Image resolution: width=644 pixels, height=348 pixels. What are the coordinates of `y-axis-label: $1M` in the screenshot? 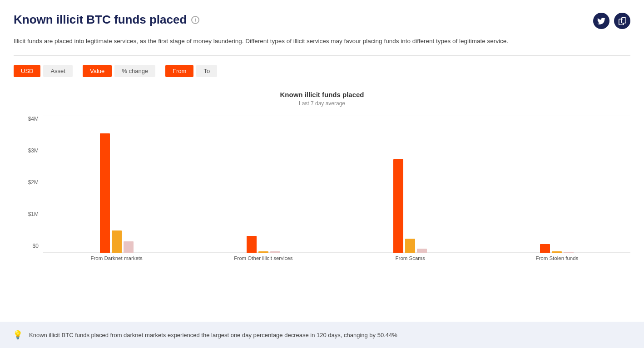 It's located at (34, 214).